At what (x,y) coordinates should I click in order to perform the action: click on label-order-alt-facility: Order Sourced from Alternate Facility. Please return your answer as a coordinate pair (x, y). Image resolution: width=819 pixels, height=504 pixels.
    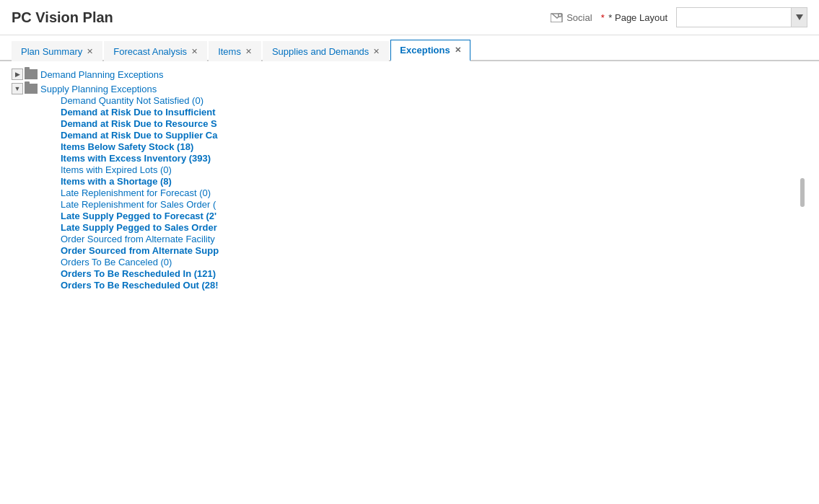
    Looking at the image, I should click on (138, 239).